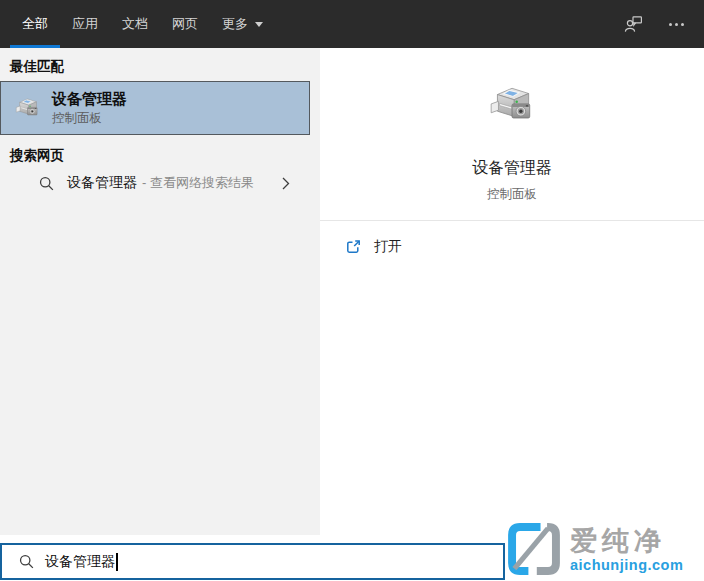 The width and height of the screenshot is (704, 581). I want to click on open-external-icon, so click(353, 247).